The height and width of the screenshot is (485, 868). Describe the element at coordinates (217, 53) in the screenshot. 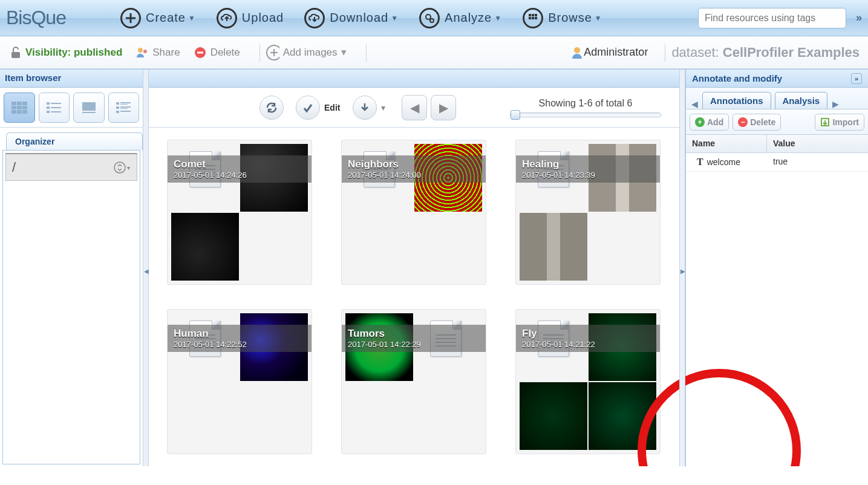

I see `delete-button: Delete` at that location.